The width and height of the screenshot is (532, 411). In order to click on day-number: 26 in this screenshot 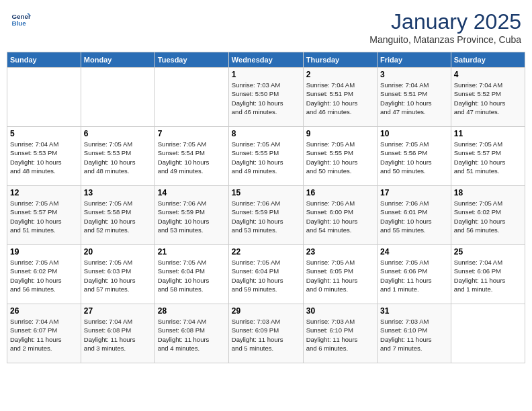, I will do `click(44, 311)`.